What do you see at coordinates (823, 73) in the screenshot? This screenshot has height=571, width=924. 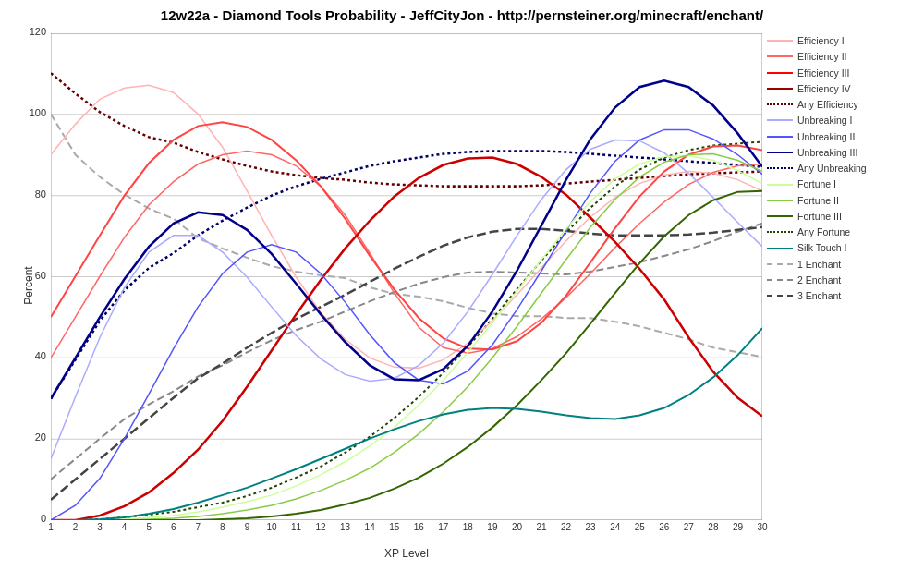 I see `legend-label-2: Efficiency III` at bounding box center [823, 73].